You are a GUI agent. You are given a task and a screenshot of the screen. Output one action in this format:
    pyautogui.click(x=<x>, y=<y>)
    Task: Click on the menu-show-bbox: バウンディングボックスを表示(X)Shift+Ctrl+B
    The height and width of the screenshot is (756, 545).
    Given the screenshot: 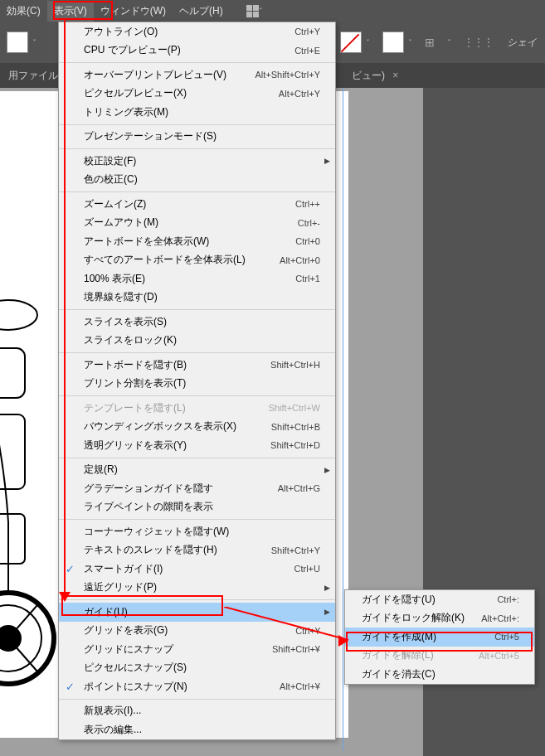 What is the action you would take?
    pyautogui.click(x=197, y=428)
    